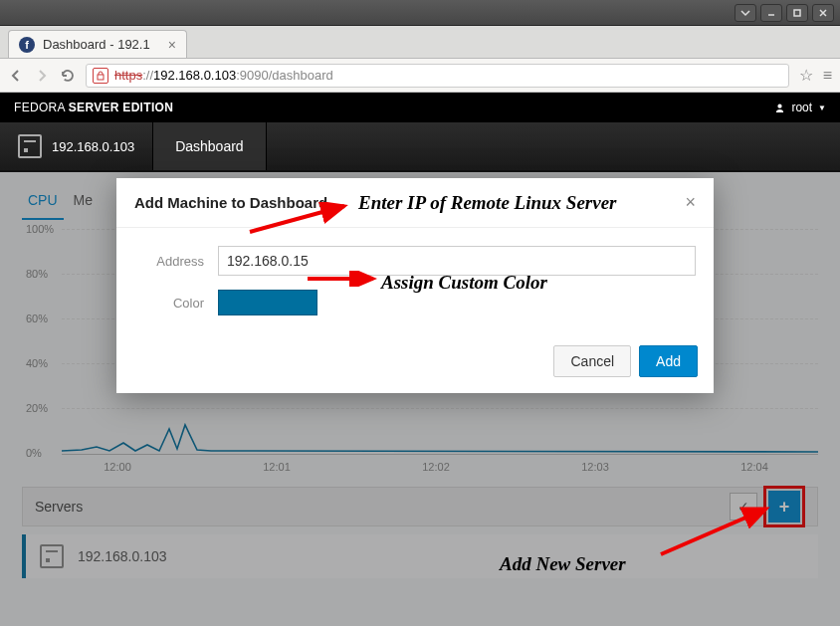 The image size is (840, 626). I want to click on insecure-lock-icon, so click(101, 76).